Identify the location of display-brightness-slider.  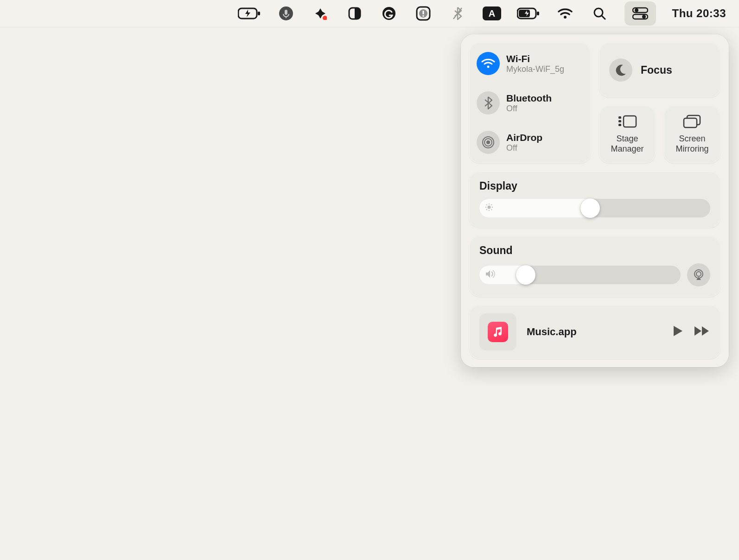
(595, 208).